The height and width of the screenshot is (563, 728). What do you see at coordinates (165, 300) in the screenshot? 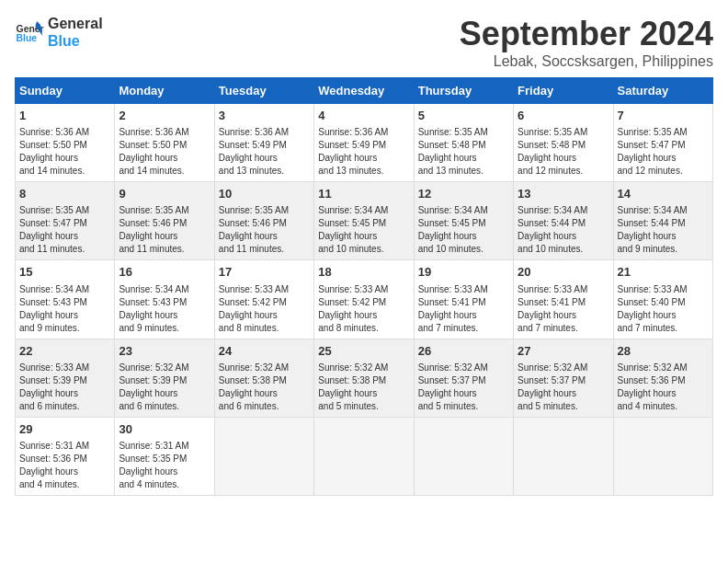
I see `calendar-cell: 16Sunrise: 5:34 AMSunset: 5:43 PMDayligh…` at bounding box center [165, 300].